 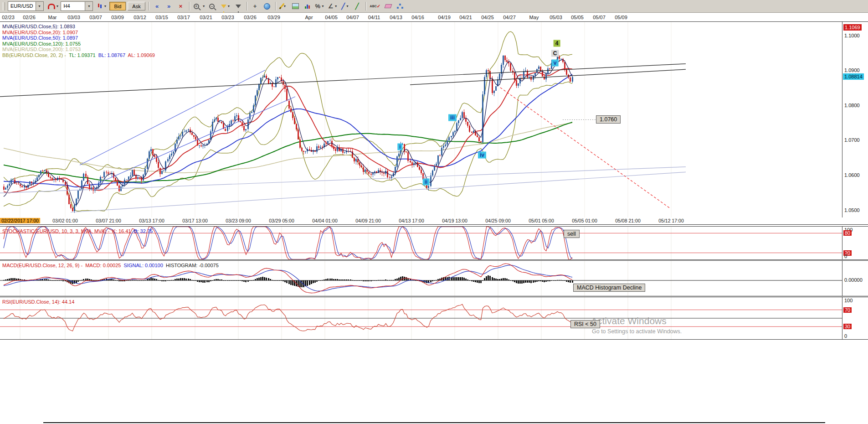 I want to click on time-label: 03/29 05:00, so click(x=282, y=221).